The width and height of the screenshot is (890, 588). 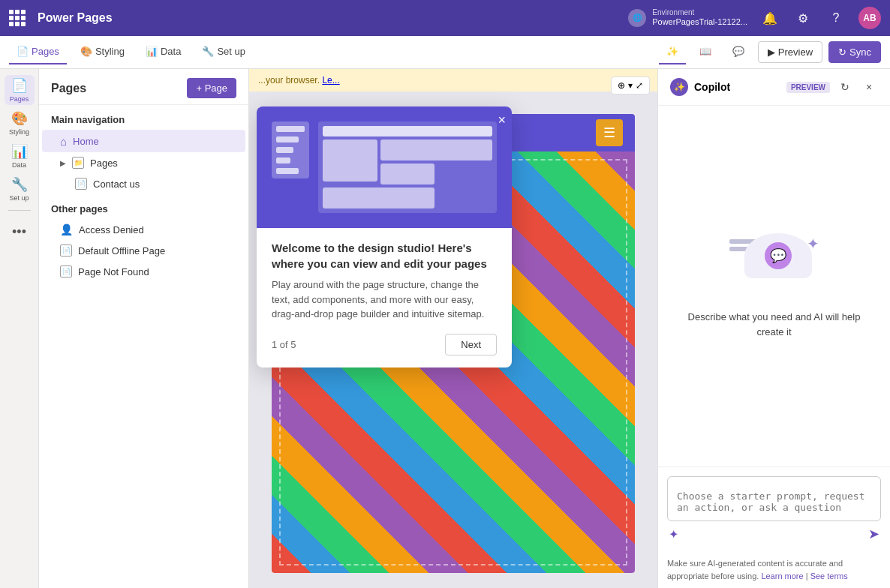 What do you see at coordinates (384, 345) in the screenshot?
I see `popup-footer: 1 of 5 Next` at bounding box center [384, 345].